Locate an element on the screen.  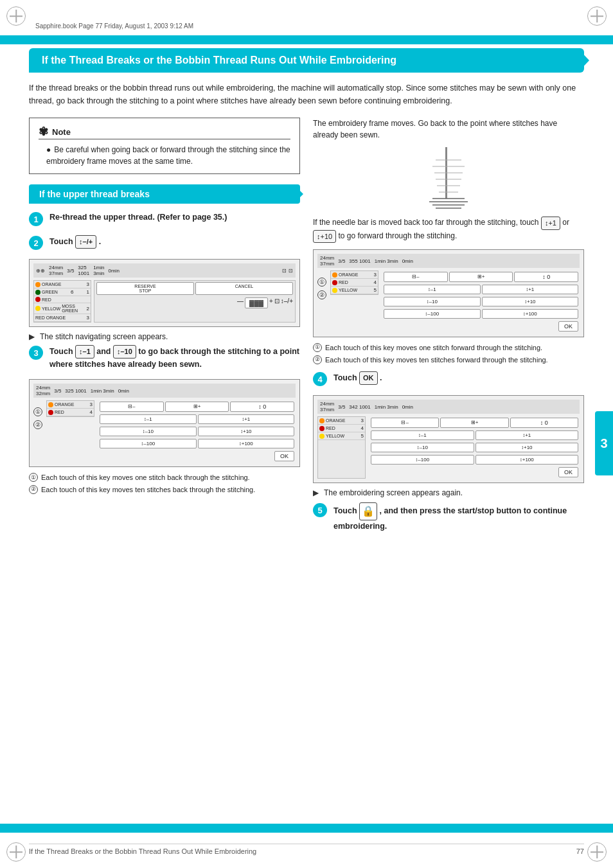
plus10-button-right: ↕+10 is located at coordinates (324, 236).